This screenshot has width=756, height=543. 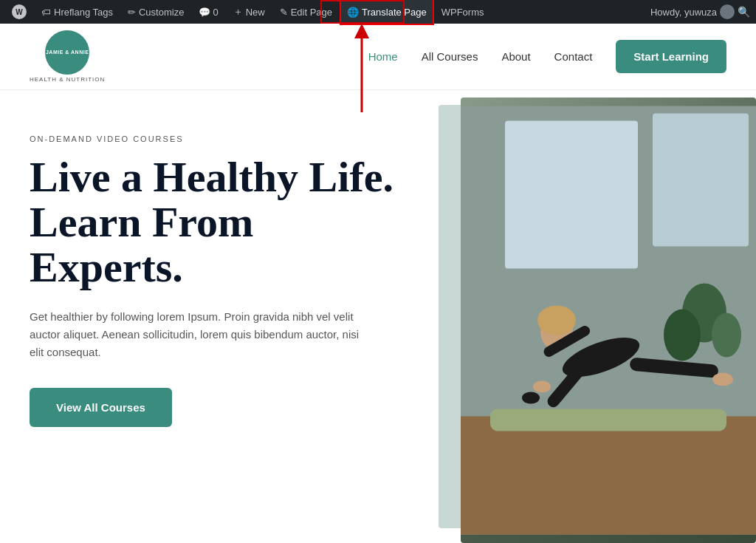 I want to click on new-menu: ＋ New, so click(x=250, y=12).